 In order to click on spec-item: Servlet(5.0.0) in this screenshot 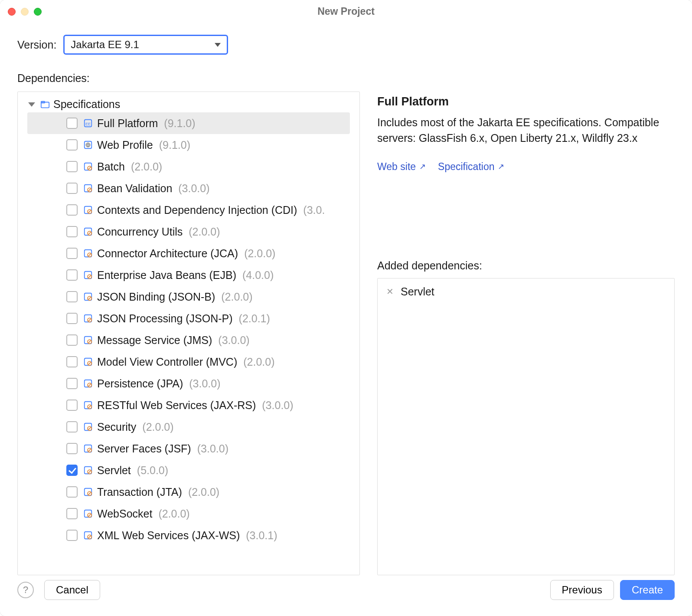, I will do `click(189, 470)`.